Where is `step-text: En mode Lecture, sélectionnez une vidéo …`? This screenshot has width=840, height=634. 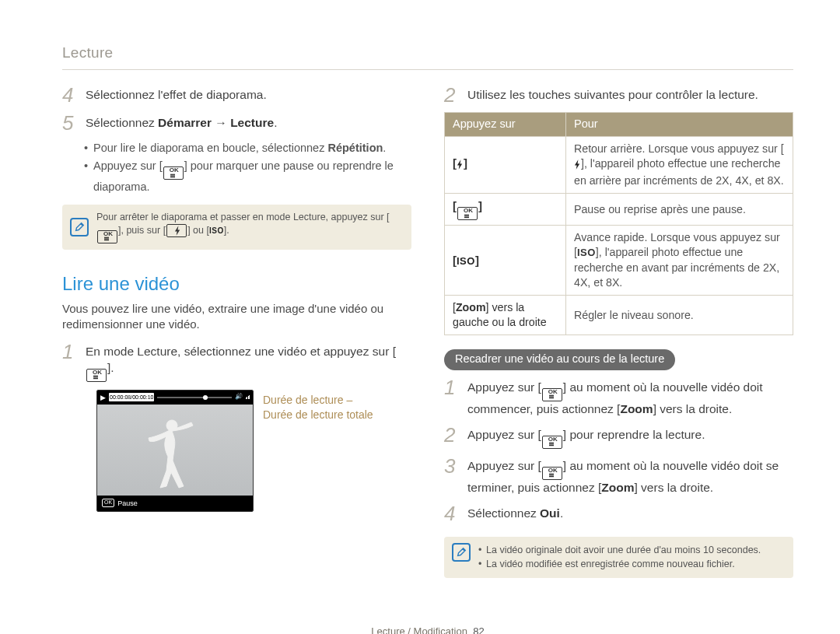
step-text: En mode Lecture, sélectionnez une vidéo … is located at coordinates (249, 361).